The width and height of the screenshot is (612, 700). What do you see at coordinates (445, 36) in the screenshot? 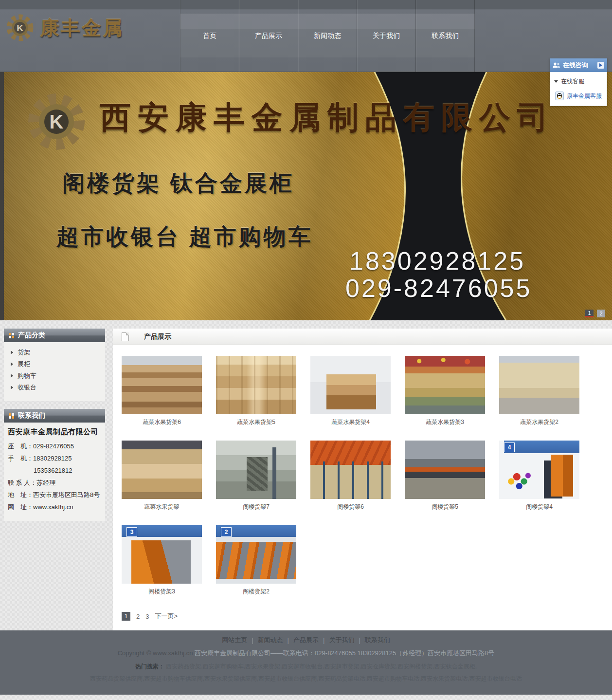
I see `nav-item-contact: 联系我们` at bounding box center [445, 36].